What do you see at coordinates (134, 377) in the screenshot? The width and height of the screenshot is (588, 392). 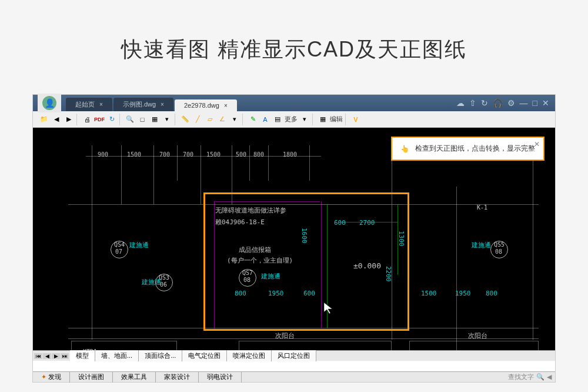 I see `status-tools: 效果工具` at bounding box center [134, 377].